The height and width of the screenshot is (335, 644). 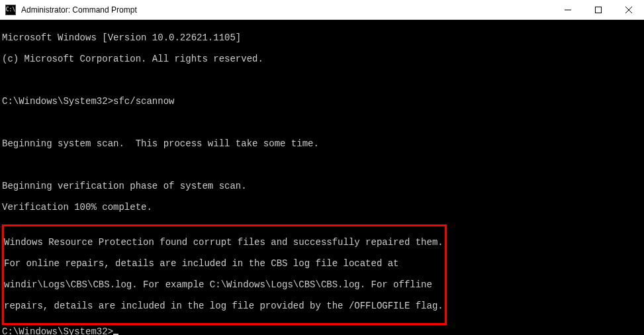 What do you see at coordinates (322, 10) in the screenshot?
I see `titlebar: C:\ Administrator: Command Prompt` at bounding box center [322, 10].